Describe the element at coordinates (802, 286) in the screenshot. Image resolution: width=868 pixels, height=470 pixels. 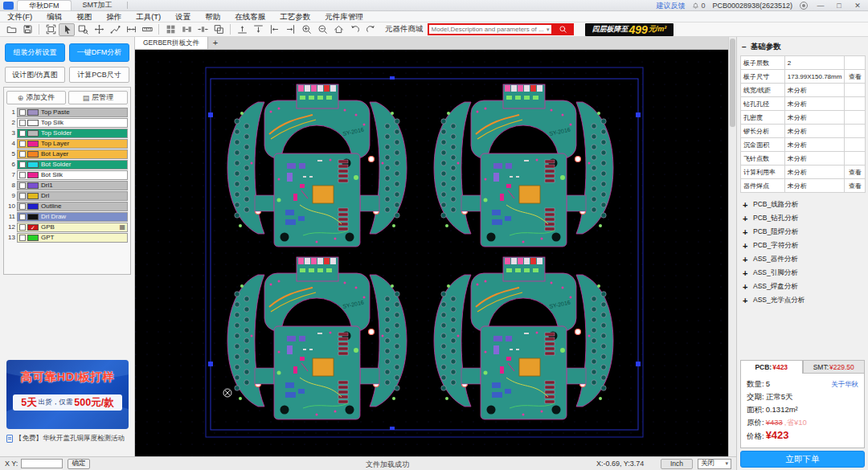
I see `section-ass_焊盘分析: +ASS_焊盘分析` at that location.